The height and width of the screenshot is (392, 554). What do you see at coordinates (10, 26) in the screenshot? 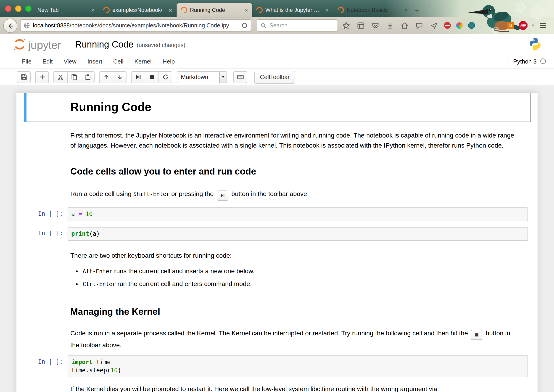
I see `back-arrow-icon` at bounding box center [10, 26].